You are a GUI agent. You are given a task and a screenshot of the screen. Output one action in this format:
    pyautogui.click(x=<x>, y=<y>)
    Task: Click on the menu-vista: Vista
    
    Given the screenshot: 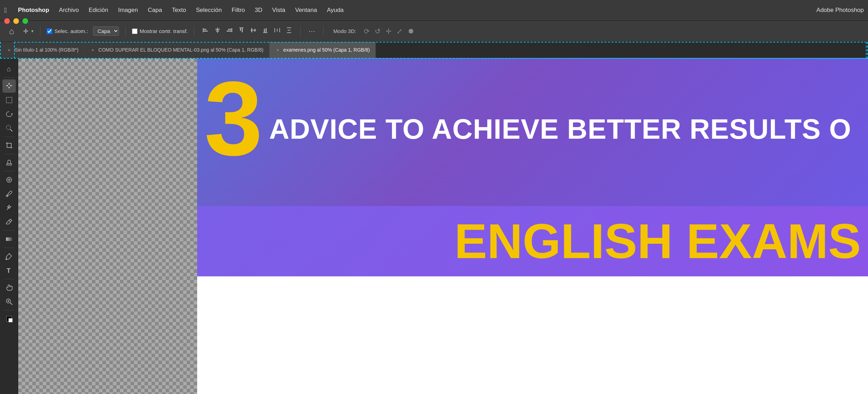 What is the action you would take?
    pyautogui.click(x=279, y=10)
    